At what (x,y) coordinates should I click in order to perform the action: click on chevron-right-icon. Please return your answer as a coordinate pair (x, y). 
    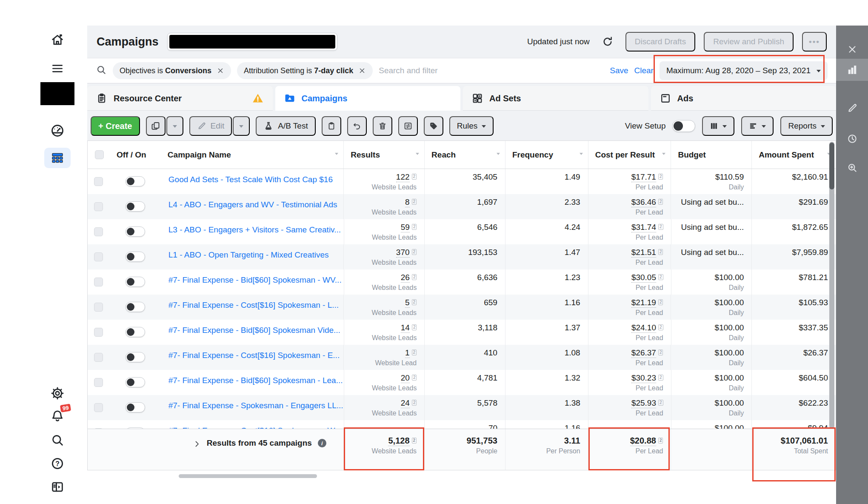
    Looking at the image, I should click on (197, 444).